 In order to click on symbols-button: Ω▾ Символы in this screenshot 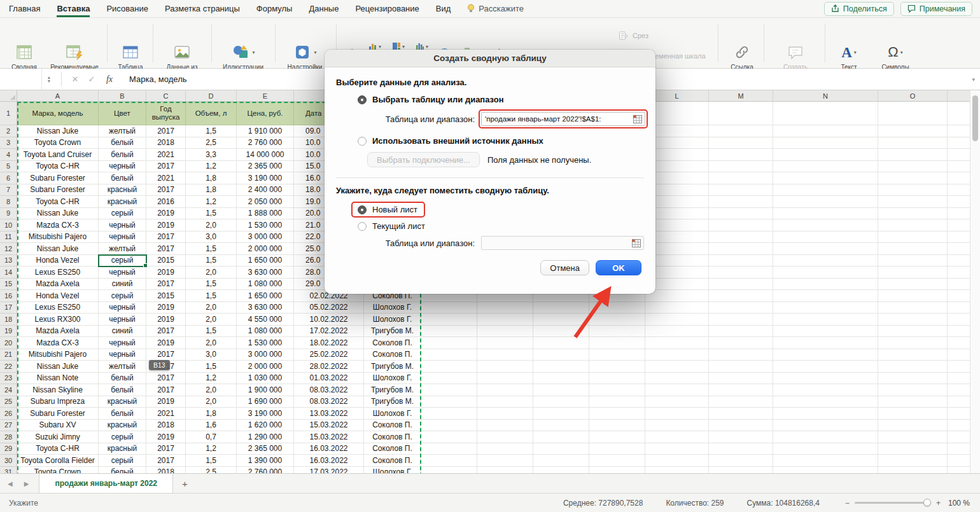, I will do `click(895, 57)`.